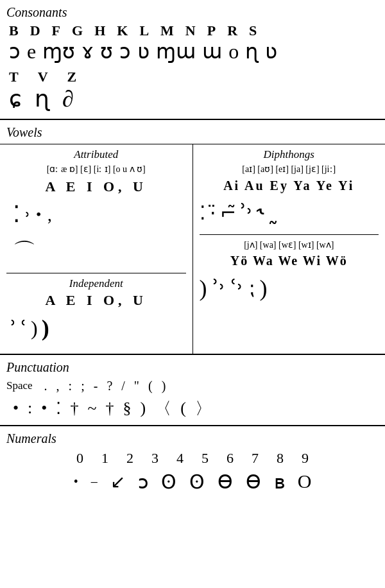 The image size is (385, 588). What do you see at coordinates (46, 386) in the screenshot?
I see `punct-period: .` at bounding box center [46, 386].